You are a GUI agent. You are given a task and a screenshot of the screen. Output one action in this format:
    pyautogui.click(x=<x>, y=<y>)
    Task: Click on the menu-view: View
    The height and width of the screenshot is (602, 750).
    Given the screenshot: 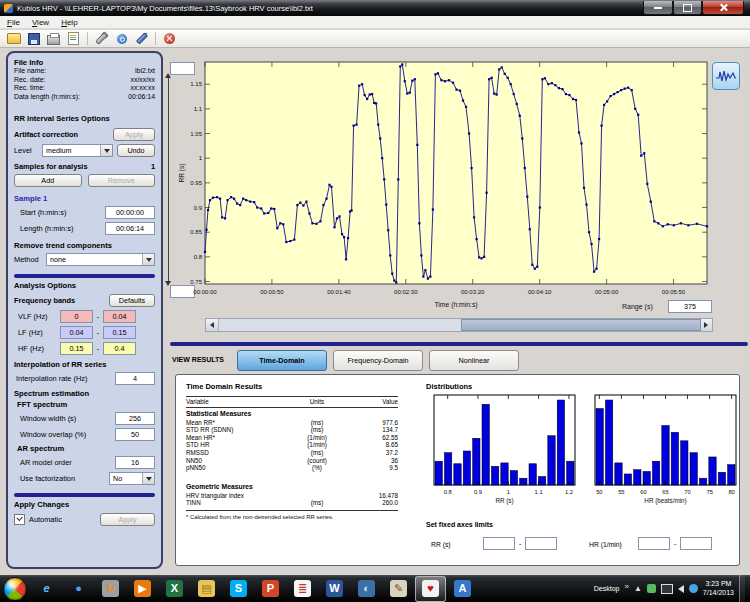 What is the action you would take?
    pyautogui.click(x=40, y=22)
    